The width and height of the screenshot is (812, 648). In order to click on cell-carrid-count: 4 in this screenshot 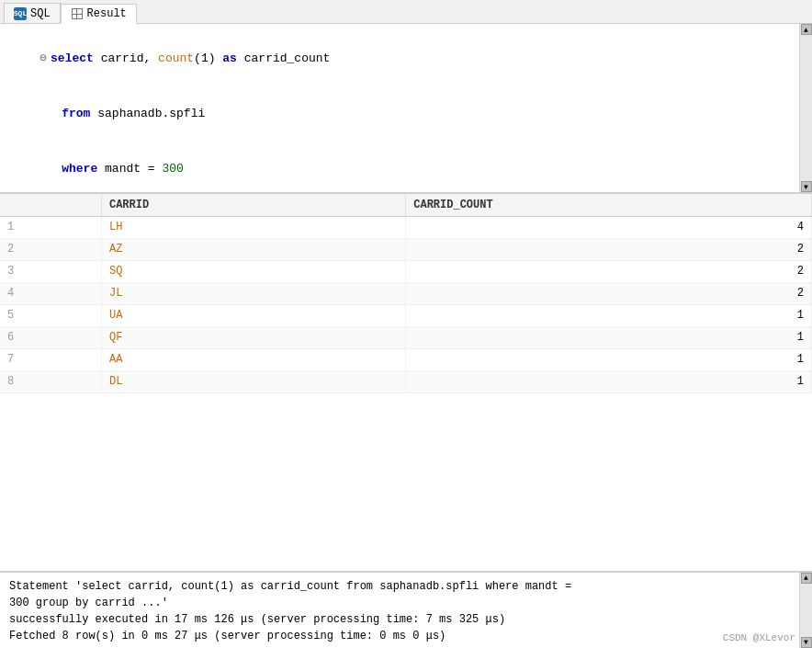, I will do `click(609, 227)`.